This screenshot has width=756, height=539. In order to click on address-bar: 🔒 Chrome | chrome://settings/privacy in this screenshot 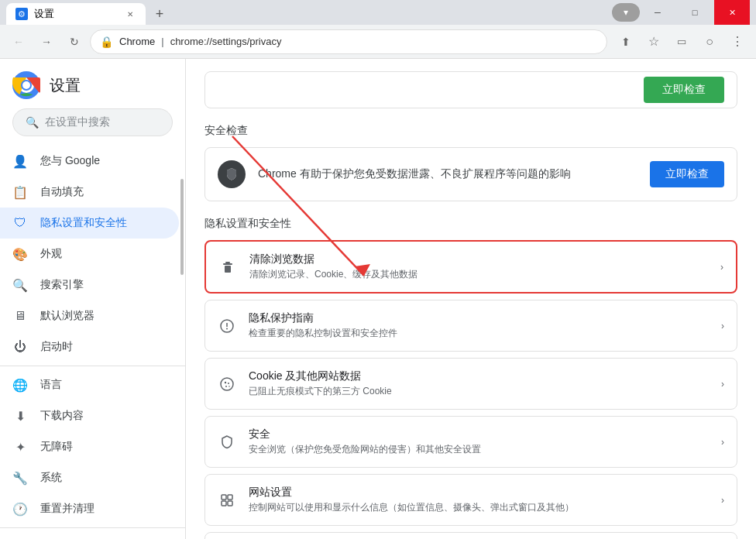, I will do `click(349, 42)`.